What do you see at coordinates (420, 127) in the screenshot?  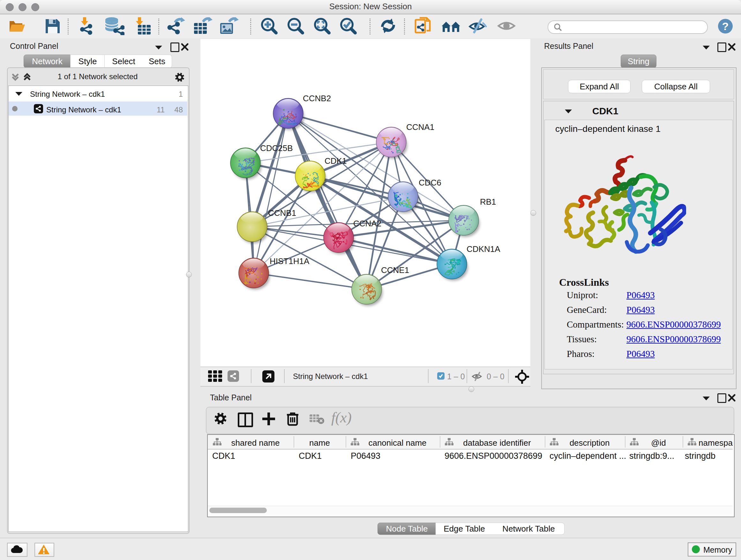 I see `svg-text: CCNA1` at bounding box center [420, 127].